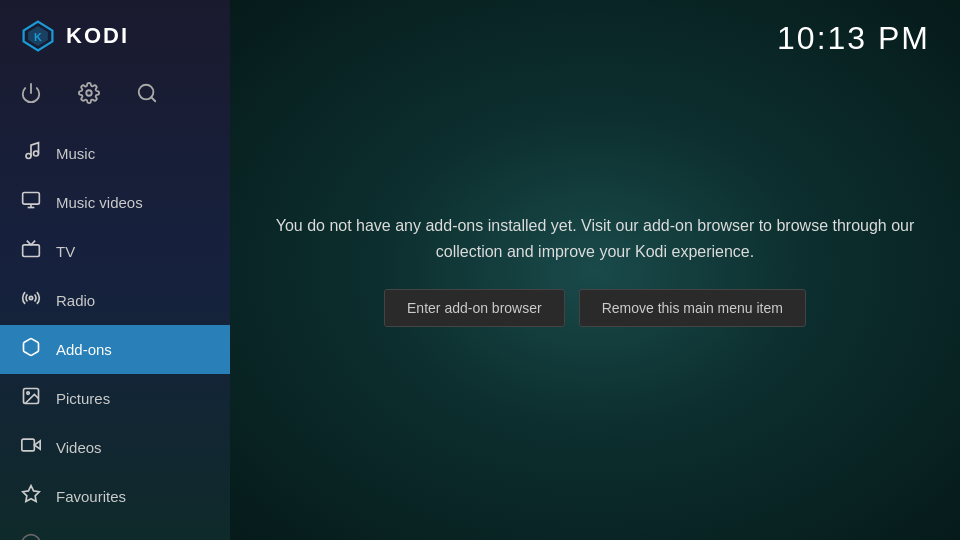 The image size is (960, 540). Describe the element at coordinates (66, 252) in the screenshot. I see `sidebar-item-tv-label: TV` at that location.